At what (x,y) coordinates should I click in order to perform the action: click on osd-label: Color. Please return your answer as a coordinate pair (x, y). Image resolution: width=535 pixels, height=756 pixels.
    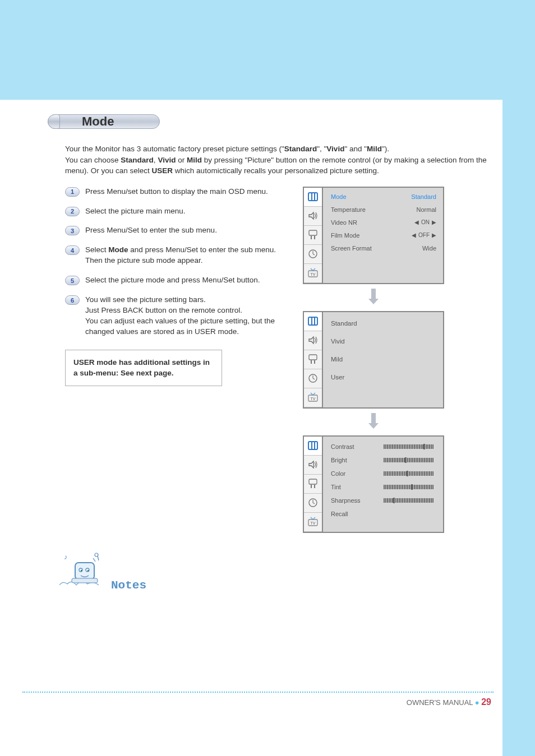
    Looking at the image, I should click on (338, 474).